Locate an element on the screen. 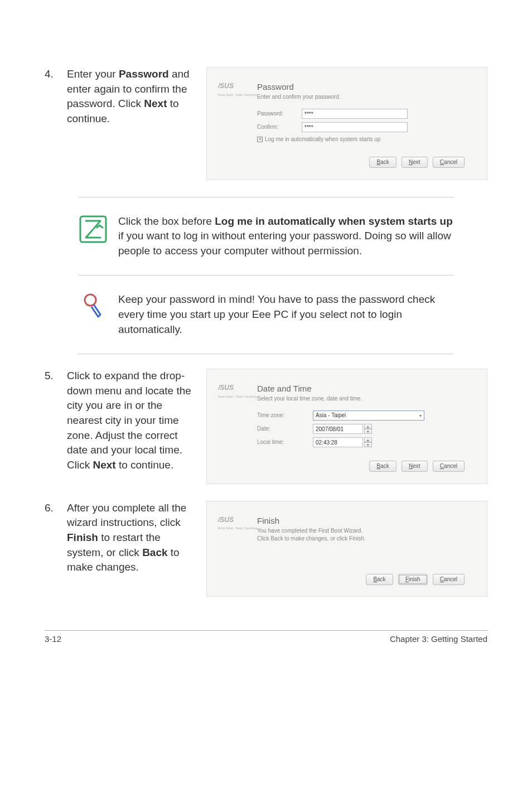 The image size is (532, 802). finish-dialog: /SUS Rock Solid · Heart Touching Finish … is located at coordinates (347, 549).